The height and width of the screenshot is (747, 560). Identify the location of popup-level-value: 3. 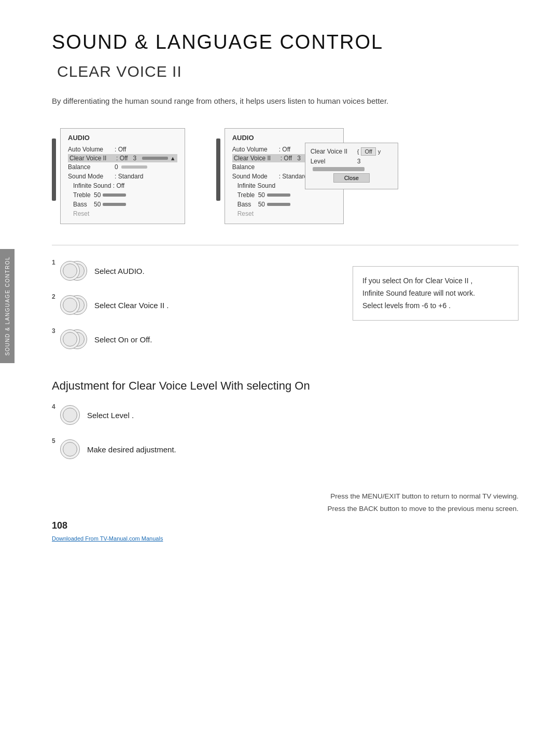
(359, 161).